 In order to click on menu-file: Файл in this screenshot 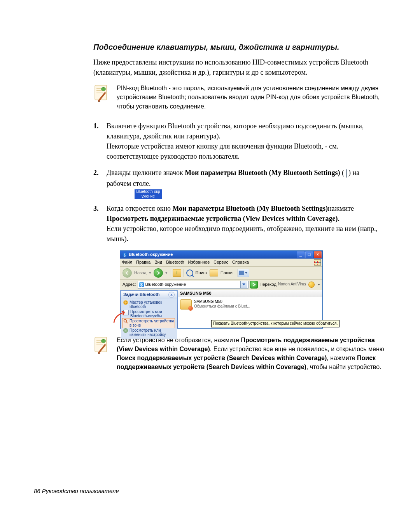, I will do `click(127, 262)`.